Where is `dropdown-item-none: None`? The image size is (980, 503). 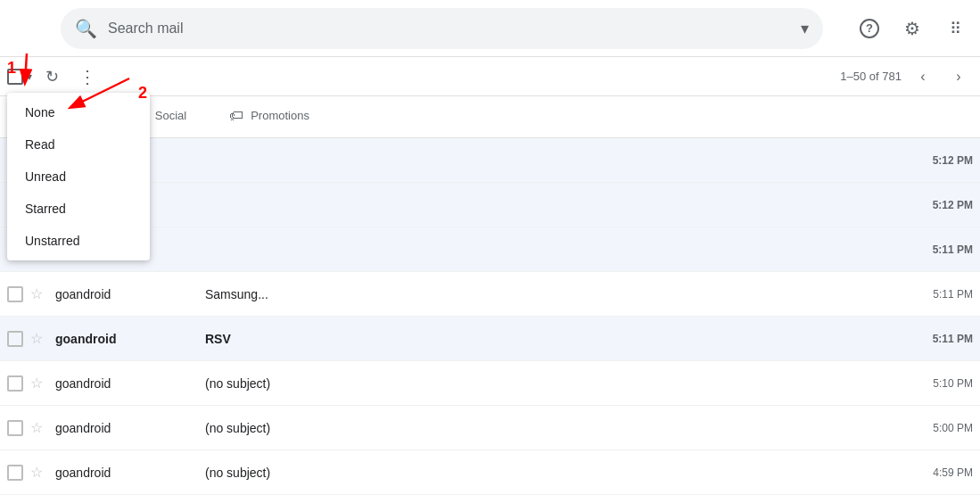 dropdown-item-none: None is located at coordinates (78, 112).